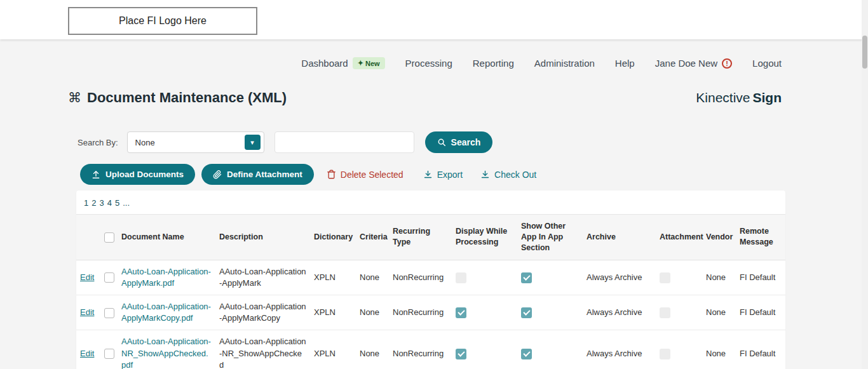 The image size is (868, 369). Describe the element at coordinates (372, 277) in the screenshot. I see `criteria-cell: None` at that location.